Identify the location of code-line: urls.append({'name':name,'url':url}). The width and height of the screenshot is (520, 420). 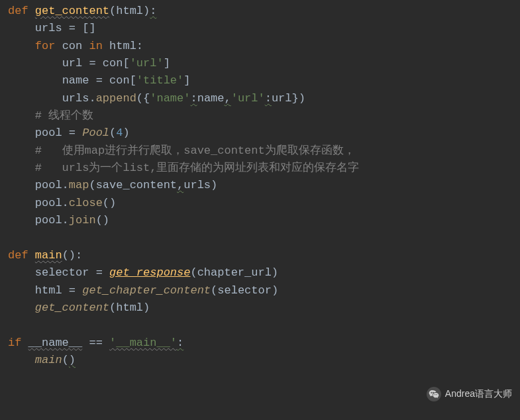
(264, 99).